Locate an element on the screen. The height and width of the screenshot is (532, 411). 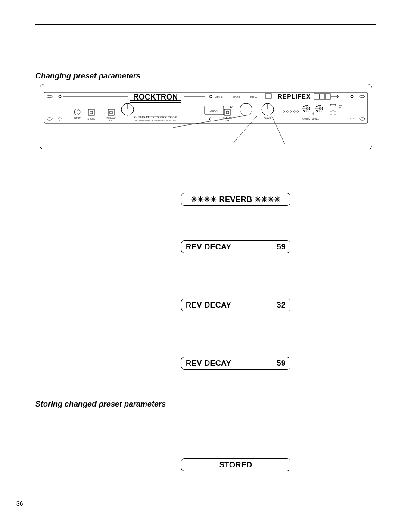
heading-changing-parameters: Changing preset parameters is located at coordinates (88, 76).